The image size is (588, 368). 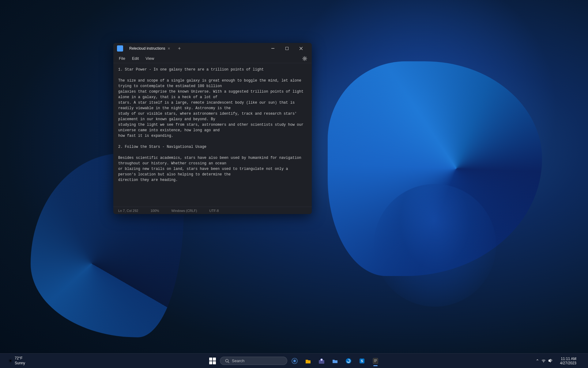 What do you see at coordinates (10, 361) in the screenshot?
I see `weather-icon: ☀` at bounding box center [10, 361].